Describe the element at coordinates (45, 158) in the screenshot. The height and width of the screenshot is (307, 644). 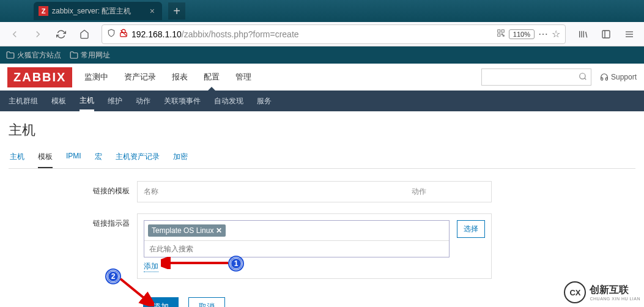
I see `tab-templates: 模板` at that location.